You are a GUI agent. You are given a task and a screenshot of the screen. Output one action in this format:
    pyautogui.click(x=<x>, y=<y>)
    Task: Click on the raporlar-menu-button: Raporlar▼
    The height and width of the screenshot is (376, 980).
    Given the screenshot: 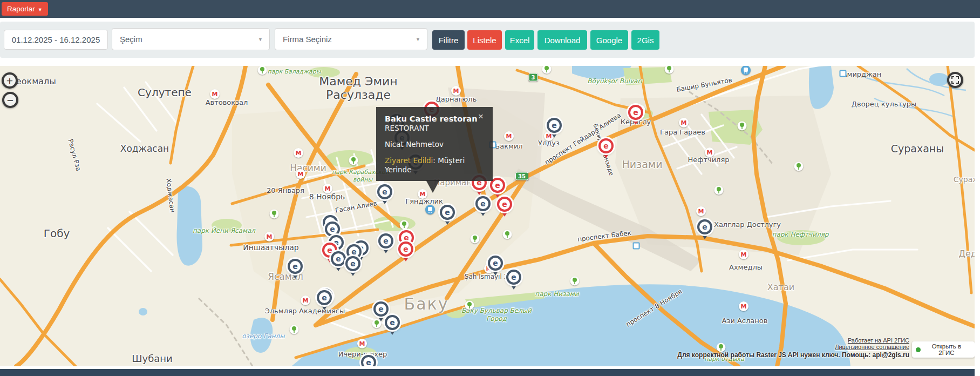 What is the action you would take?
    pyautogui.click(x=25, y=9)
    